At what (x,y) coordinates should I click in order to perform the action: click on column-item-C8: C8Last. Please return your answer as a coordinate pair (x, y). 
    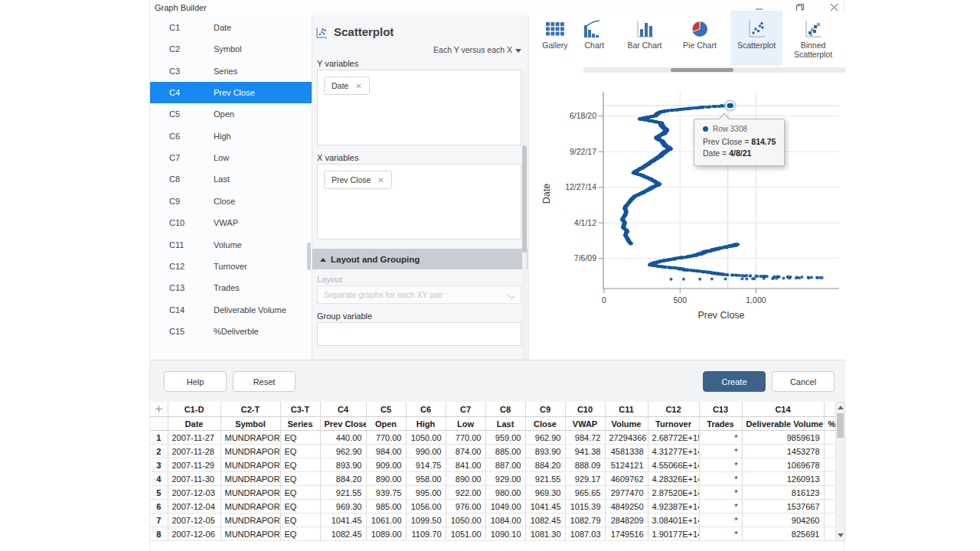
    Looking at the image, I should click on (231, 179).